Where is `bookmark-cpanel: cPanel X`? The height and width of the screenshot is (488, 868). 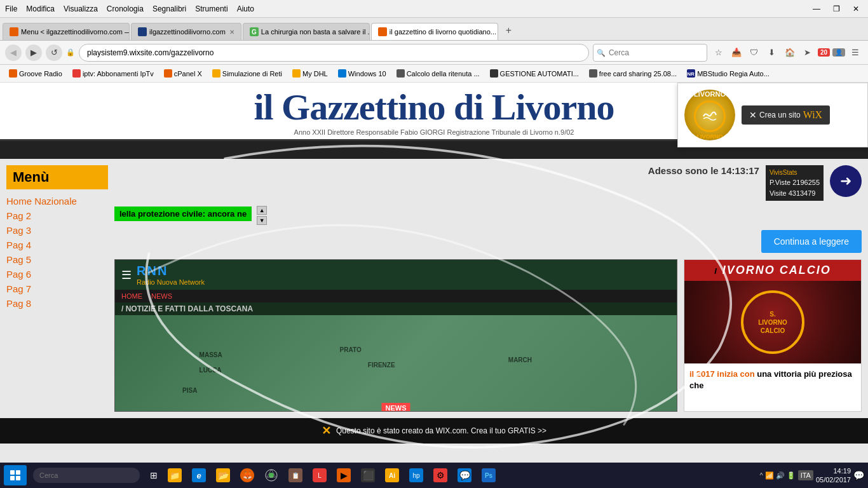 bookmark-cpanel: cPanel X is located at coordinates (183, 74).